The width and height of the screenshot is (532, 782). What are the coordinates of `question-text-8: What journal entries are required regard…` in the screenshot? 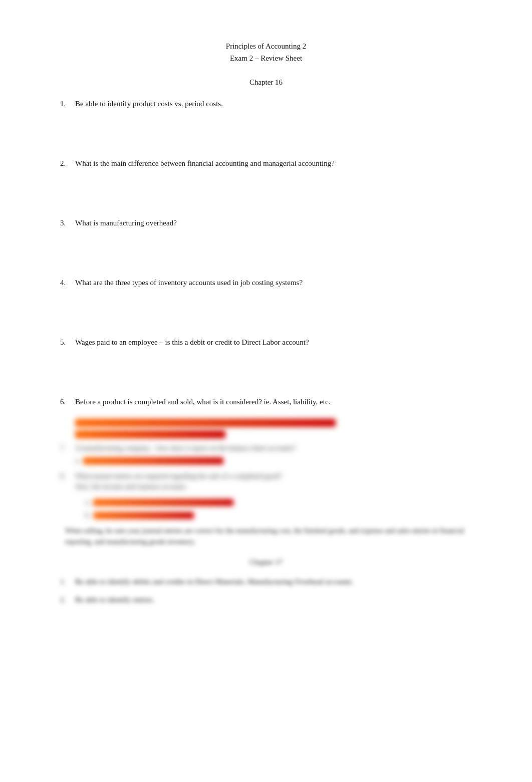 It's located at (178, 481).